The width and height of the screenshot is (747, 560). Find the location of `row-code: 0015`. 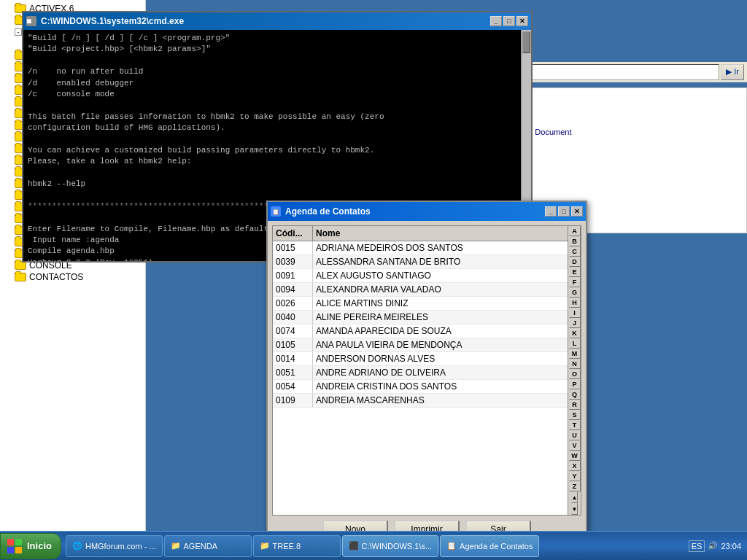

row-code: 0015 is located at coordinates (293, 248).